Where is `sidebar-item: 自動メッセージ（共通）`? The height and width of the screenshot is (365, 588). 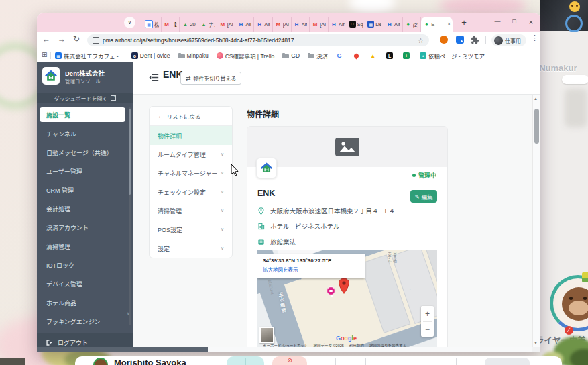
sidebar-item: 自動メッセージ（共通） is located at coordinates (83, 152).